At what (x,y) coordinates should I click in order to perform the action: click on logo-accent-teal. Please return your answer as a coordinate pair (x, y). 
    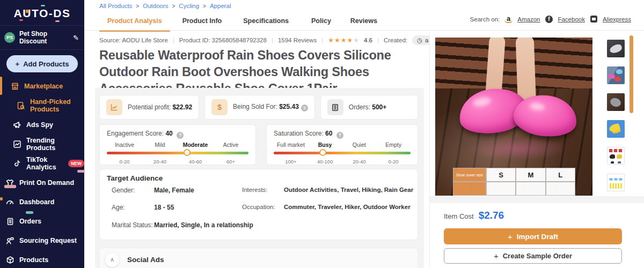
    Looking at the image, I should click on (43, 5).